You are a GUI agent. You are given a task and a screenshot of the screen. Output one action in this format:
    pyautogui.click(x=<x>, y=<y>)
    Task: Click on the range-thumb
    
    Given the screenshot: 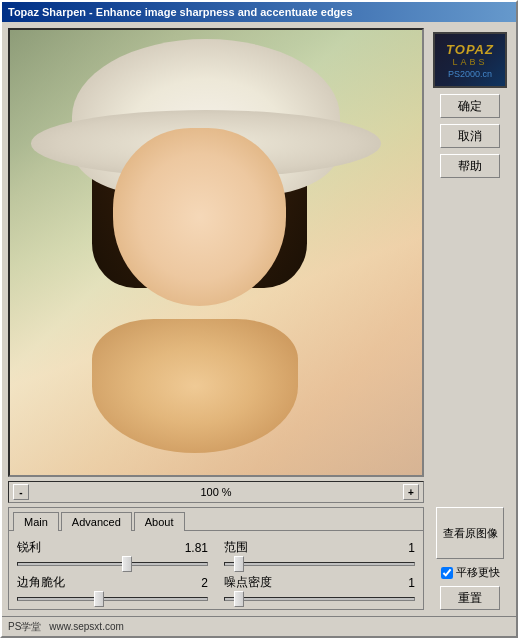 What is the action you would take?
    pyautogui.click(x=239, y=564)
    